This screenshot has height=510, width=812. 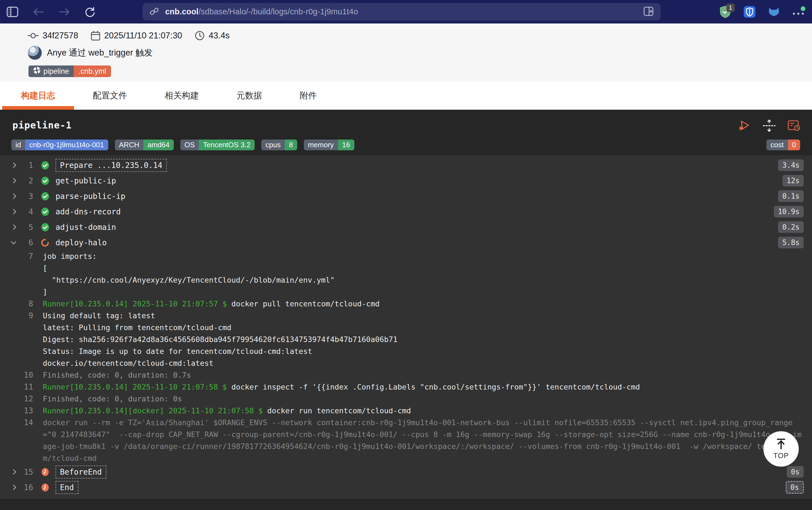 What do you see at coordinates (794, 145) in the screenshot?
I see `cost-badge-value: 0` at bounding box center [794, 145].